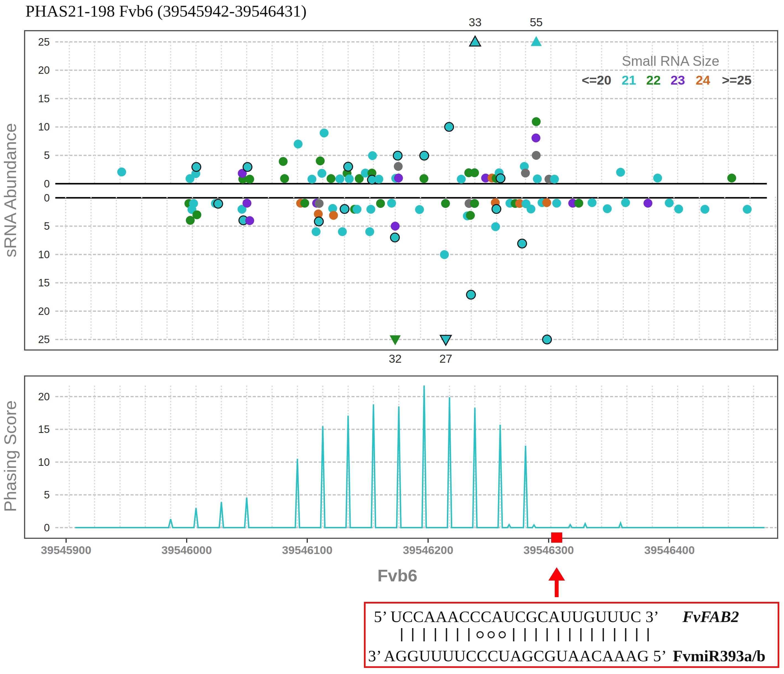 The image size is (784, 674). Describe the element at coordinates (537, 22) in the screenshot. I see `svg-text: 55` at that location.